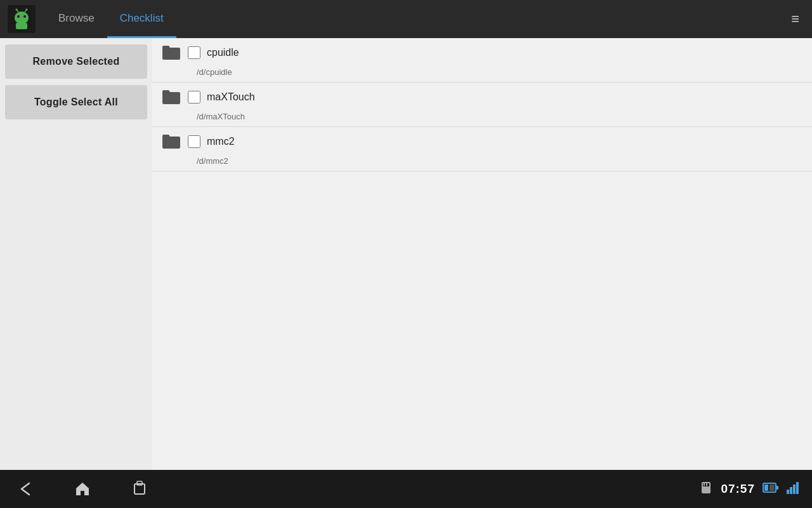 This screenshot has width=812, height=508. I want to click on app-logo, so click(22, 19).